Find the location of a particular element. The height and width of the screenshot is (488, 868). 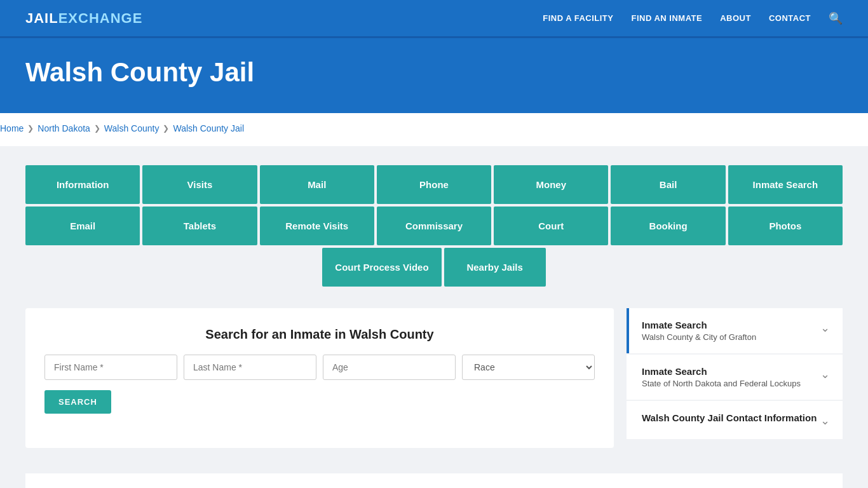

btn-court-process-video: Court Process Video is located at coordinates (381, 267).